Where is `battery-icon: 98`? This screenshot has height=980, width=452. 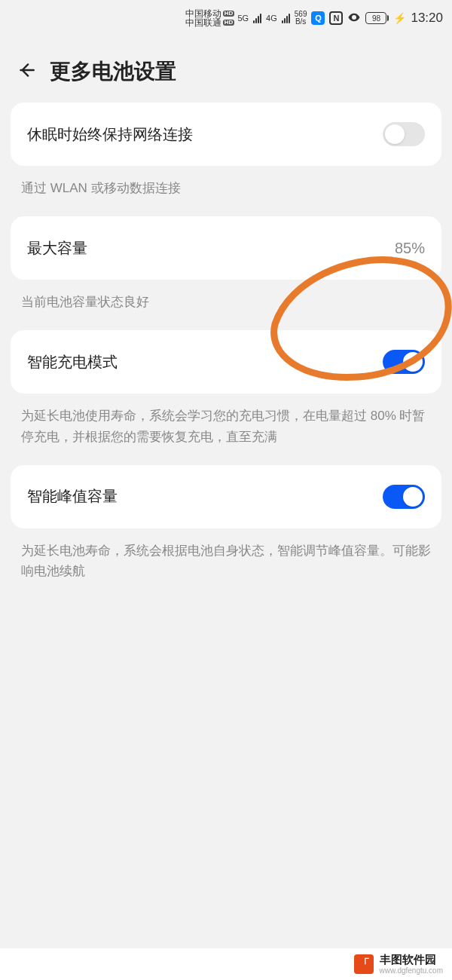 battery-icon: 98 is located at coordinates (377, 18).